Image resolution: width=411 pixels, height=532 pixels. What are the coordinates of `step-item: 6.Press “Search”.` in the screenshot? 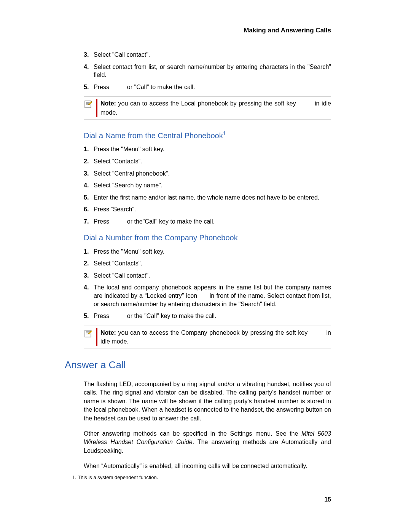 It's located at (207, 209).